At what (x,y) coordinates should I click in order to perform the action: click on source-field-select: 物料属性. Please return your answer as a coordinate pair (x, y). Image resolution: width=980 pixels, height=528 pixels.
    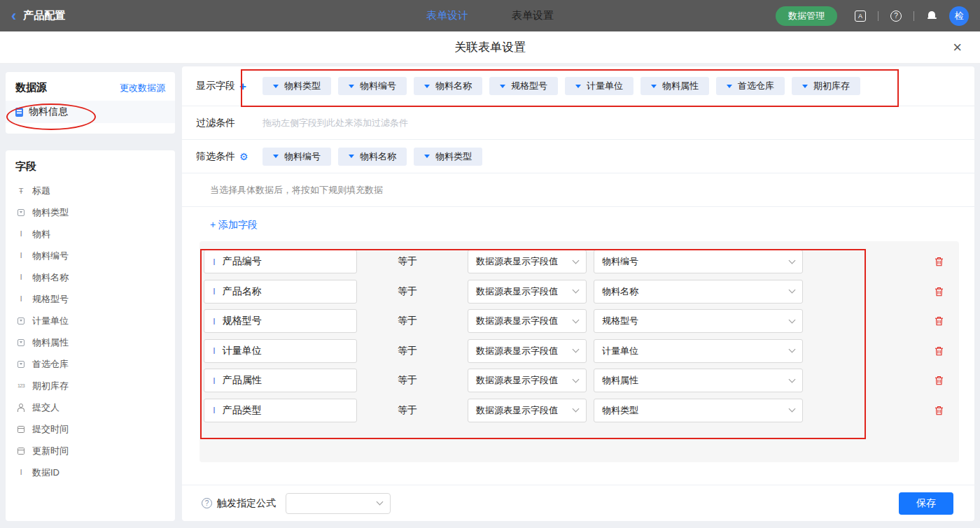
    Looking at the image, I should click on (699, 380).